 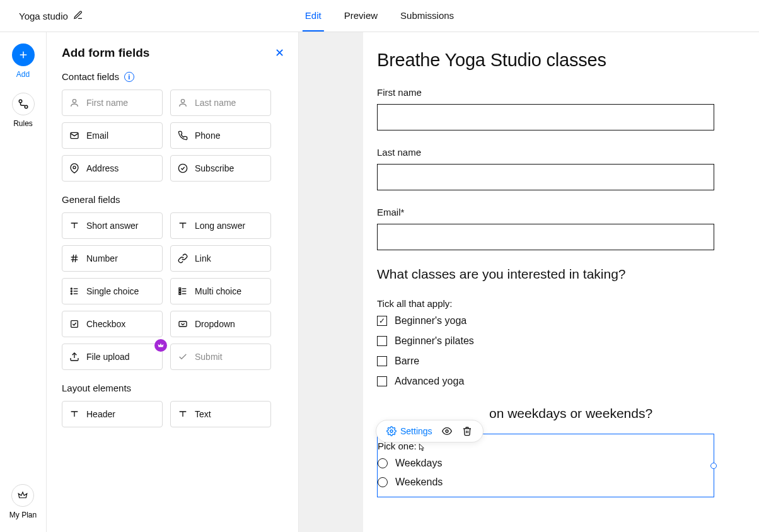 I want to click on field-address: Address, so click(x=112, y=168).